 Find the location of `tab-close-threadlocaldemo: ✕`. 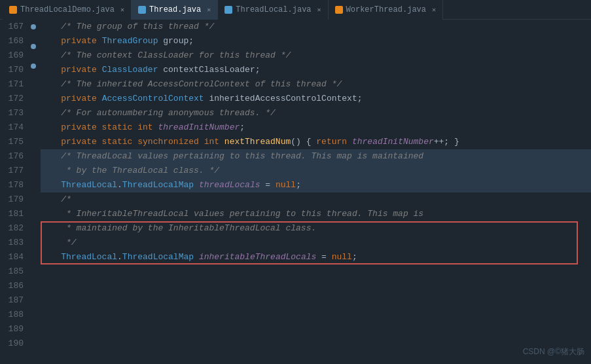

tab-close-threadlocaldemo: ✕ is located at coordinates (122, 10).